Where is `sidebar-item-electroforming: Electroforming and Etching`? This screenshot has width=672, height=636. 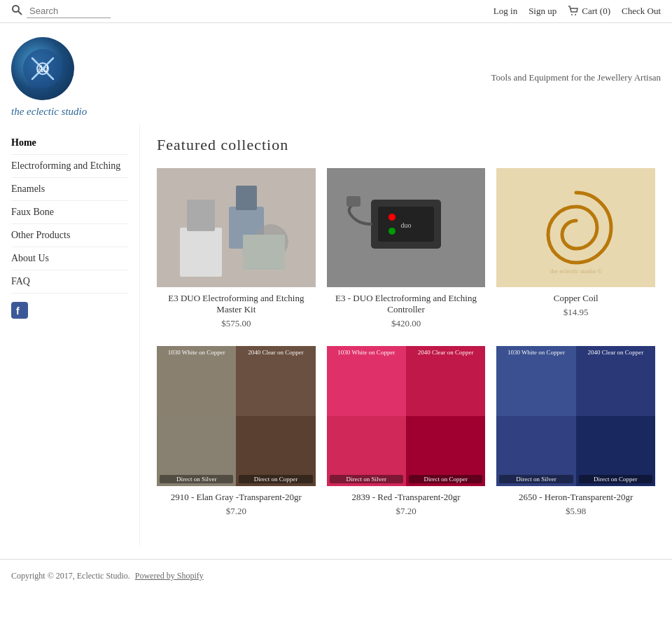 sidebar-item-electroforming: Electroforming and Etching is located at coordinates (70, 167).